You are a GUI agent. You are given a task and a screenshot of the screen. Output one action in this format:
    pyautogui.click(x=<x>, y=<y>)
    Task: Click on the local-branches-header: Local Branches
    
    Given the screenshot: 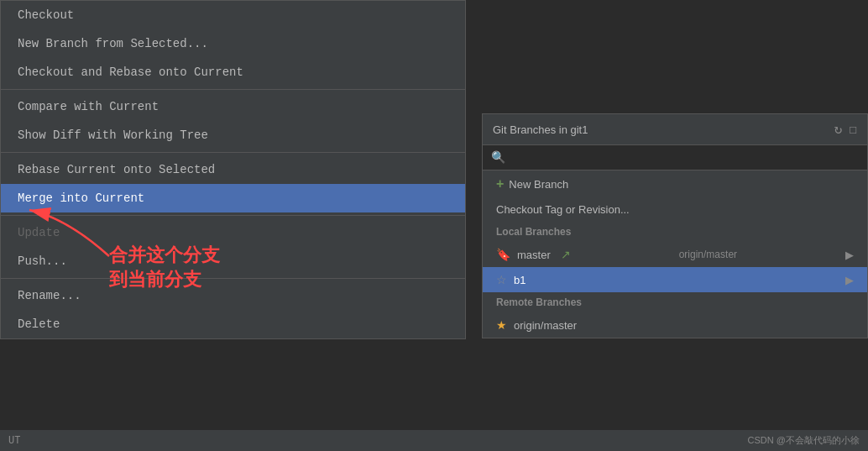 What is the action you would take?
    pyautogui.click(x=675, y=232)
    